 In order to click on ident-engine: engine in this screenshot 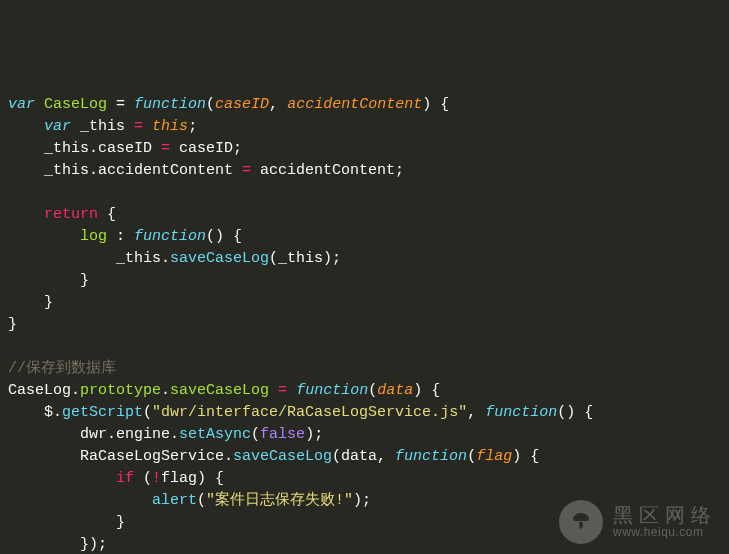, I will do `click(143, 434)`.